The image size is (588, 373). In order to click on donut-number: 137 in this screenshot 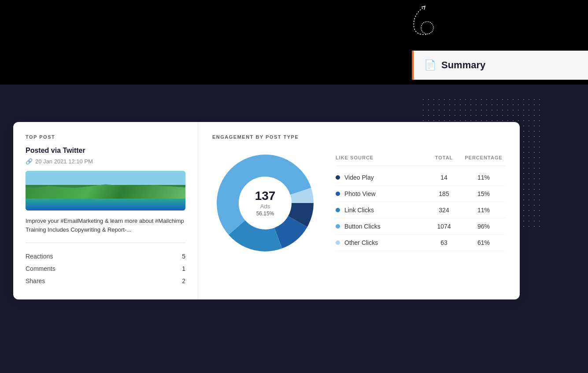, I will do `click(265, 196)`.